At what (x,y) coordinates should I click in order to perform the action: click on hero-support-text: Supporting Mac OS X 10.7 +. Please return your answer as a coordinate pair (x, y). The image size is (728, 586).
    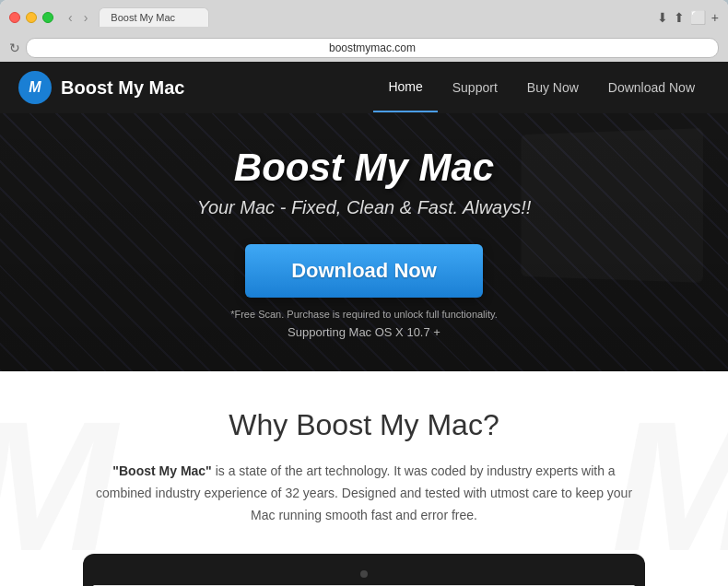
    Looking at the image, I should click on (365, 332).